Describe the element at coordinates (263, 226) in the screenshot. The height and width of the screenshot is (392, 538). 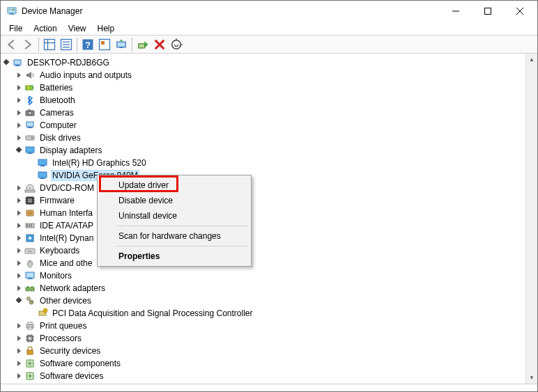
I see `tree-category: IDE ATA/ATAP` at that location.